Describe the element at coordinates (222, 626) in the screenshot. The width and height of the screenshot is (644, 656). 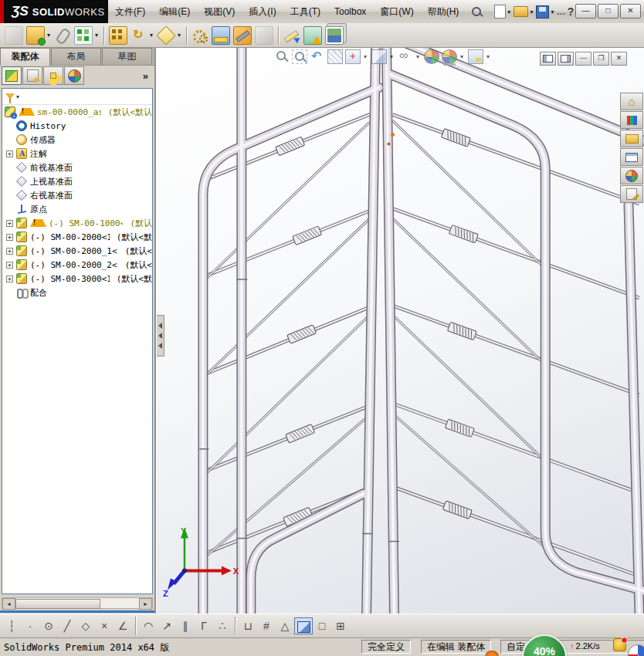
I see `smart-dimension-tool-icon: ∴` at that location.